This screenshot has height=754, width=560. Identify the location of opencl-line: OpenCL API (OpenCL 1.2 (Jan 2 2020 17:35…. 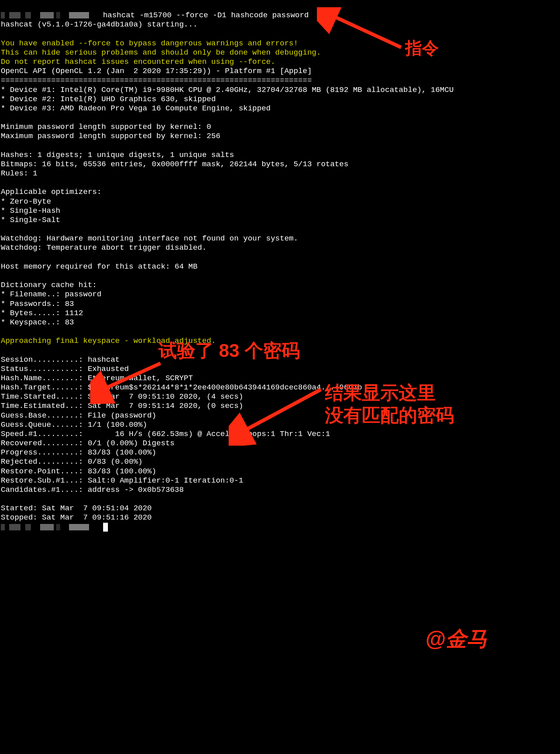
(156, 71).